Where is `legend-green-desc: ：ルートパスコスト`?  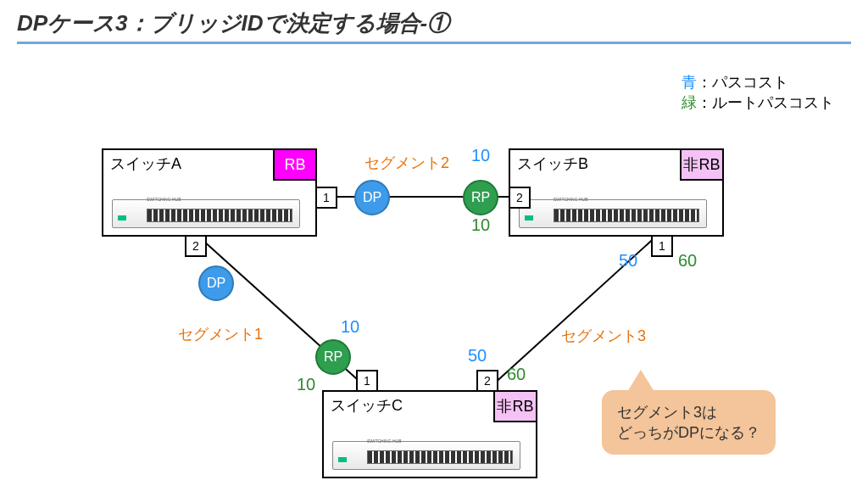 legend-green-desc: ：ルートパスコスト is located at coordinates (765, 103).